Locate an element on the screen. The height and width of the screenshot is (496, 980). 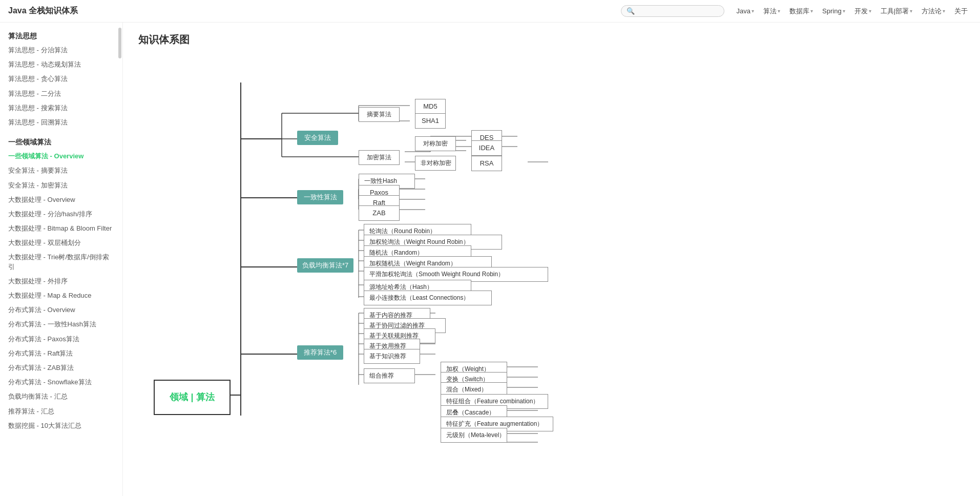
scroll-indicator is located at coordinates (120, 43).